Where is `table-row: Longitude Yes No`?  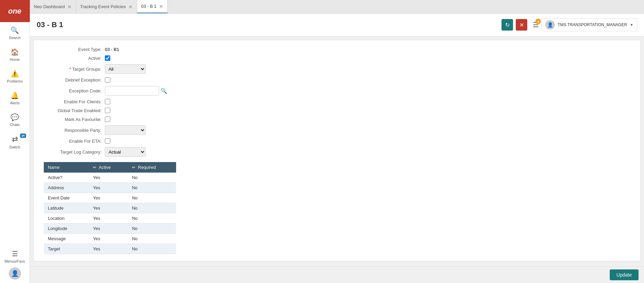 table-row: Longitude Yes No is located at coordinates (110, 229).